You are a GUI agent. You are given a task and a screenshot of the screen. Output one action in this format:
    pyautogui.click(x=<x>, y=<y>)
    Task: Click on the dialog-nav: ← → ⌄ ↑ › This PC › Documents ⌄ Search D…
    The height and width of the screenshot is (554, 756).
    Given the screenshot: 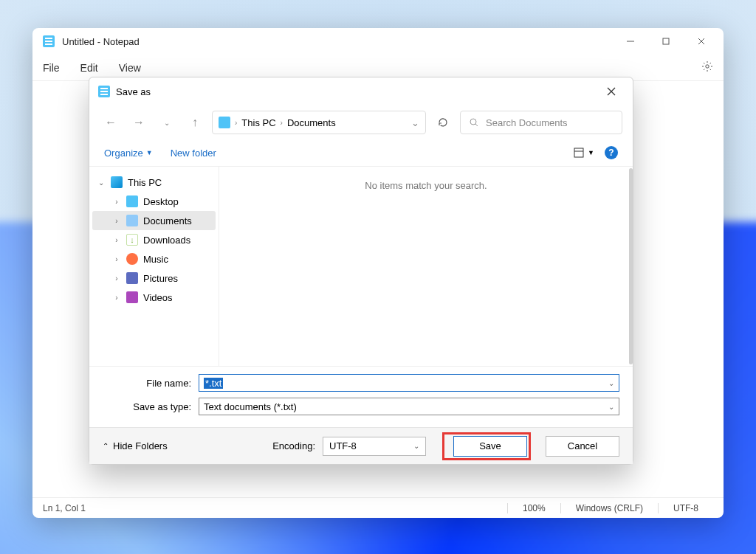 What is the action you would take?
    pyautogui.click(x=361, y=122)
    